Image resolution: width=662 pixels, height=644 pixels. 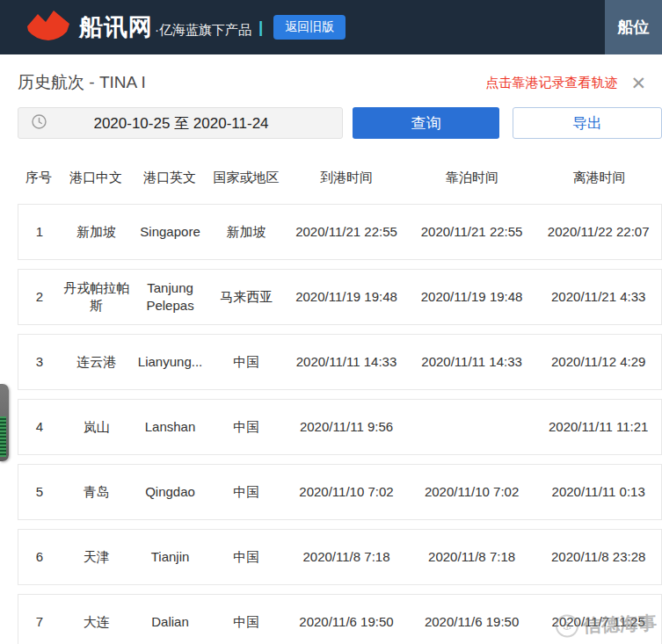 I want to click on col-header-port-en: 港口英文, so click(x=170, y=177).